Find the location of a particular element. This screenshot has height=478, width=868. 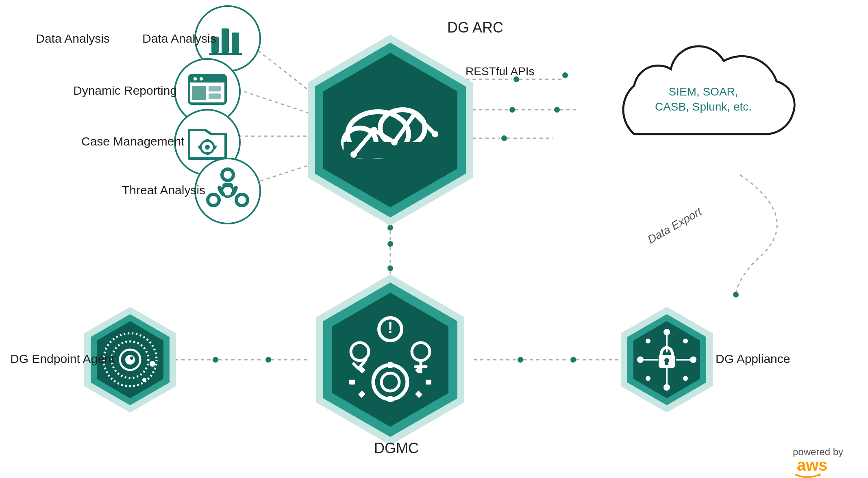

svg-text: aws is located at coordinates (812, 465).